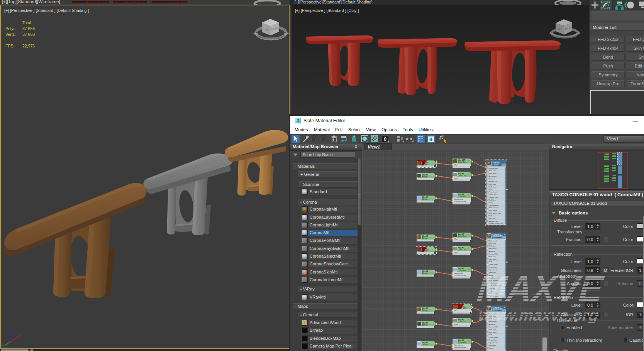 This screenshot has height=351, width=644. Describe the element at coordinates (497, 224) in the screenshot. I see `svg-text: Volume scatter color` at that location.